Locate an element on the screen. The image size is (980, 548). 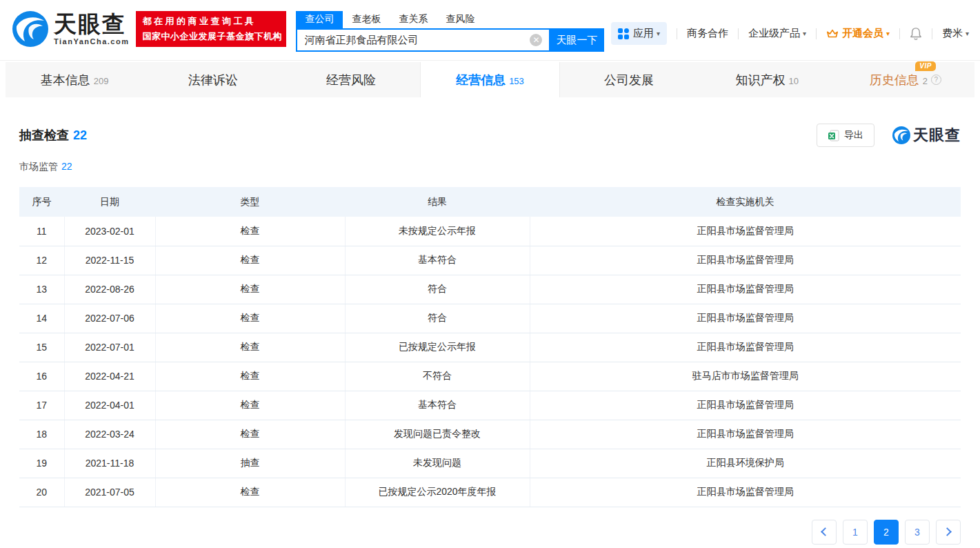
chevron-left-icon is located at coordinates (825, 531).